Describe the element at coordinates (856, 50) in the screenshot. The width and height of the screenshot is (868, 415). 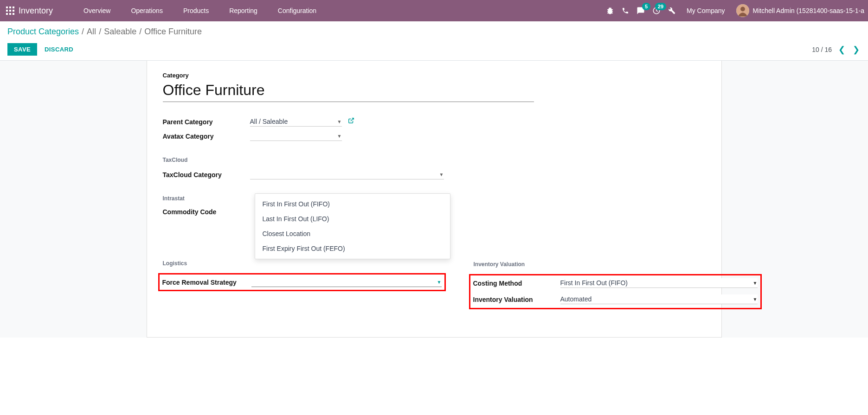
I see `pager-next-icon: ❯` at that location.